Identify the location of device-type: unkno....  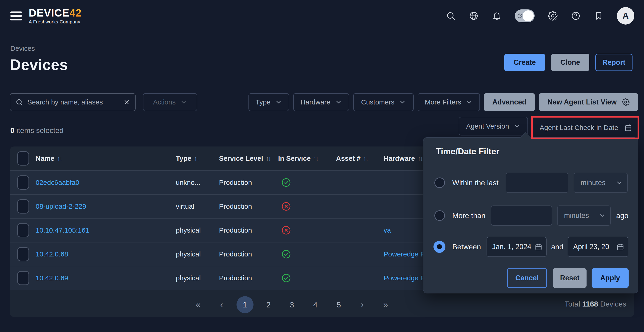
(188, 182).